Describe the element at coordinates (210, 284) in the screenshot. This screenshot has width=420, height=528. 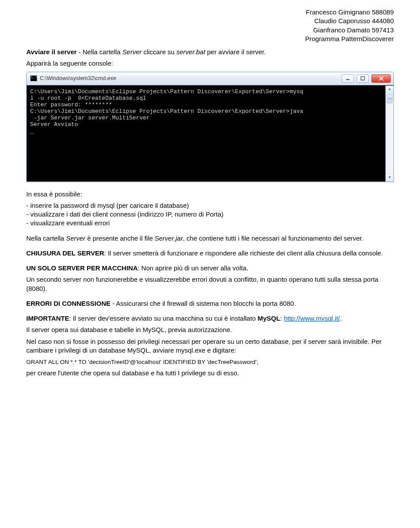
I see `paragraph: Un secondo server non funzionerebbe e vi…` at that location.